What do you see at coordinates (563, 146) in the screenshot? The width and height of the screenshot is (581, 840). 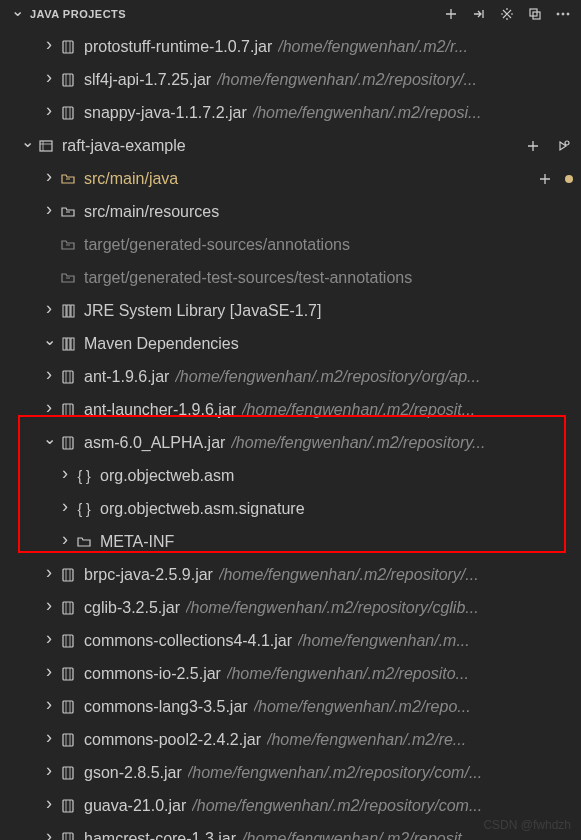 I see `debug-icon` at bounding box center [563, 146].